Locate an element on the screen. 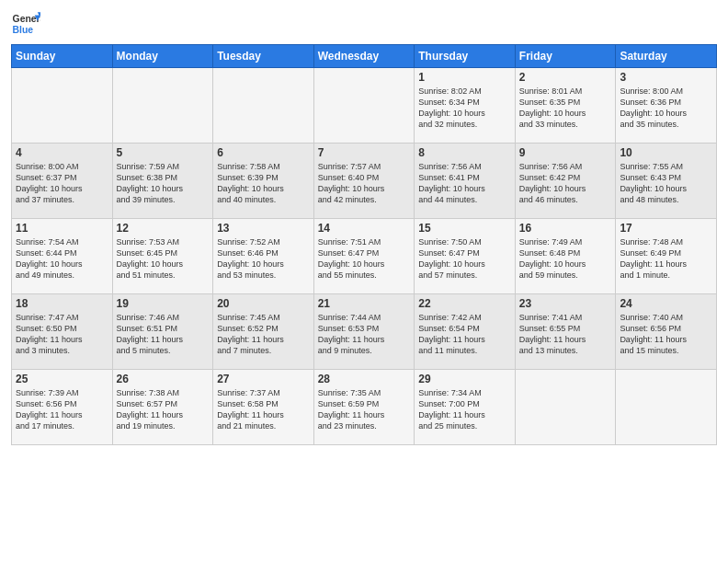  day-info: Sunrise: 7:57 AM Sunset: 6:40 PM Dayligh… is located at coordinates (364, 184).